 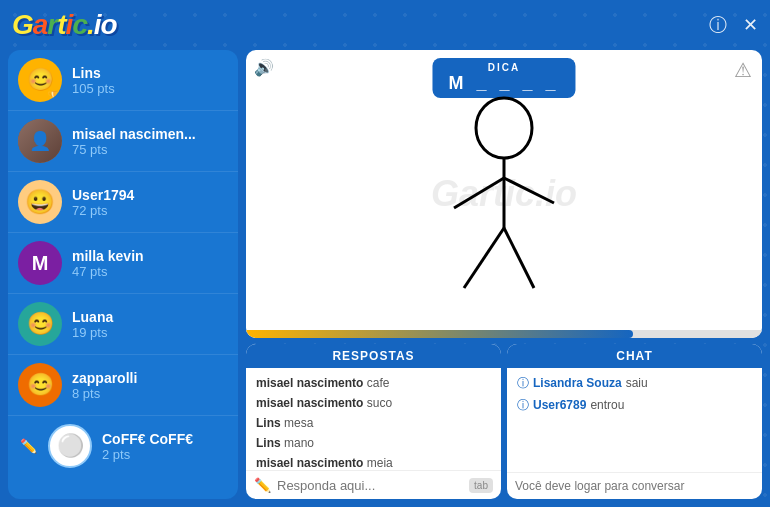 What do you see at coordinates (299, 443) in the screenshot?
I see `response-text: mano` at bounding box center [299, 443].